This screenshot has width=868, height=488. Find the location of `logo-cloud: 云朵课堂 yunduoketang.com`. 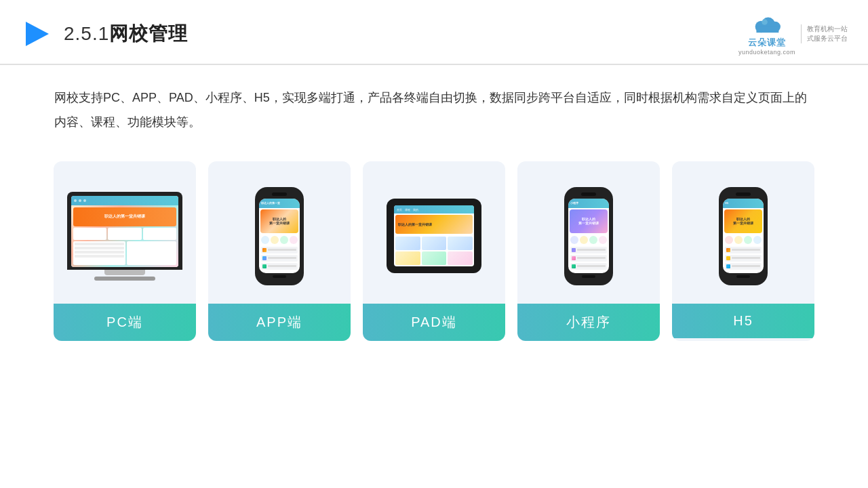

logo-cloud: 云朵课堂 yunduoketang.com is located at coordinates (767, 34).